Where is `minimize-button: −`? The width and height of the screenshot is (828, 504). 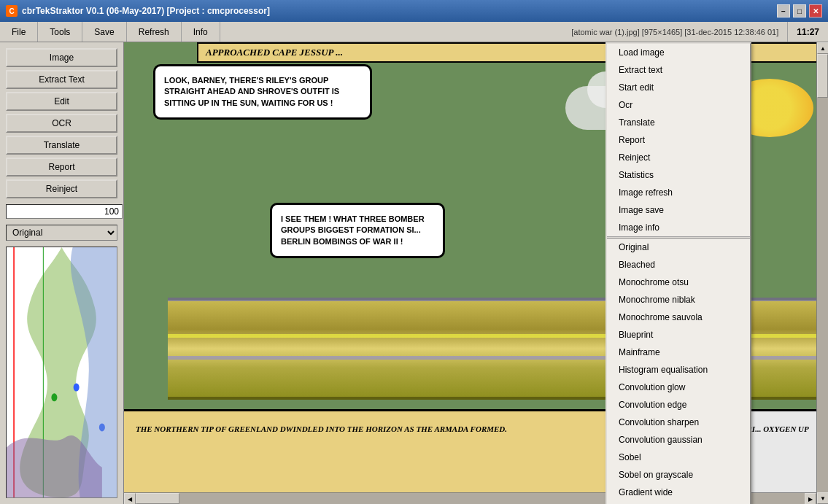
minimize-button: − is located at coordinates (783, 11).